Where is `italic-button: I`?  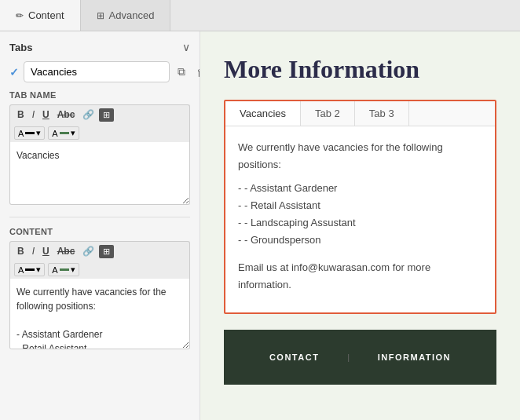
italic-button: I is located at coordinates (33, 115).